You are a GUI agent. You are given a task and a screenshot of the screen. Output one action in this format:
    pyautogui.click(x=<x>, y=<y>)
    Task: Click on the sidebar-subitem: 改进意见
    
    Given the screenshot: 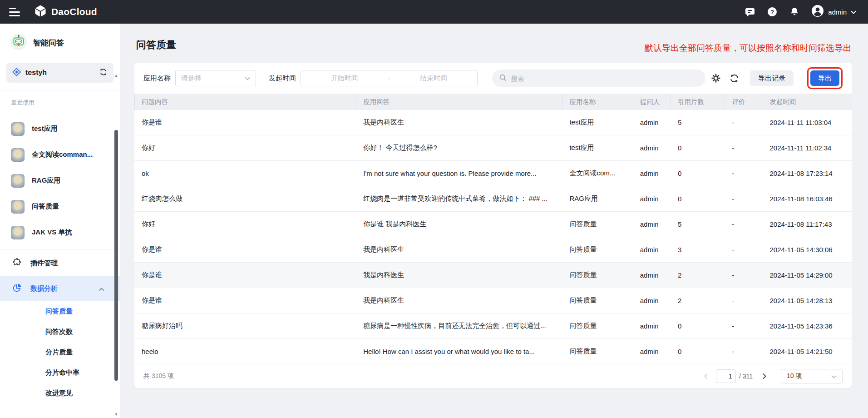 What is the action you would take?
    pyautogui.click(x=60, y=393)
    